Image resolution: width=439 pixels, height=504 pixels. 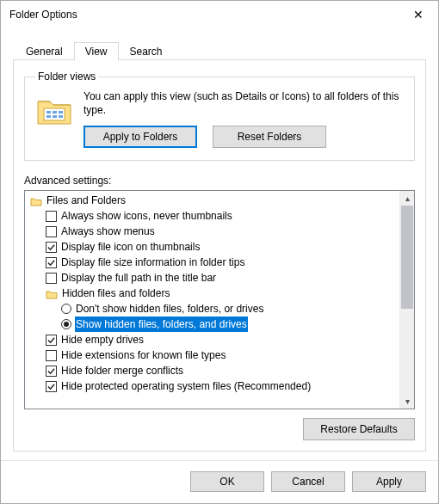 I want to click on tree-item-checkbox: Display the full path in the title bar, so click(x=212, y=278).